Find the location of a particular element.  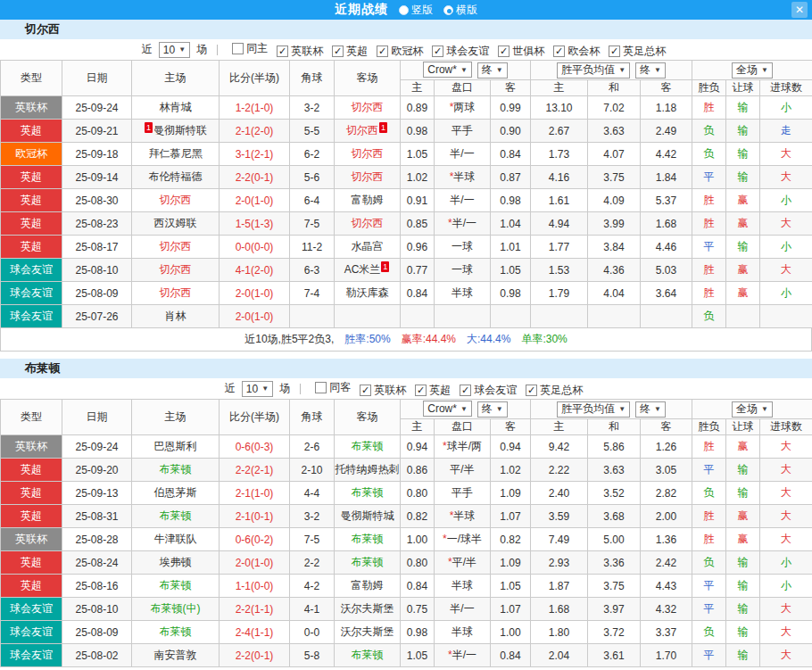

away-team: 切尔西1 is located at coordinates (368, 131).